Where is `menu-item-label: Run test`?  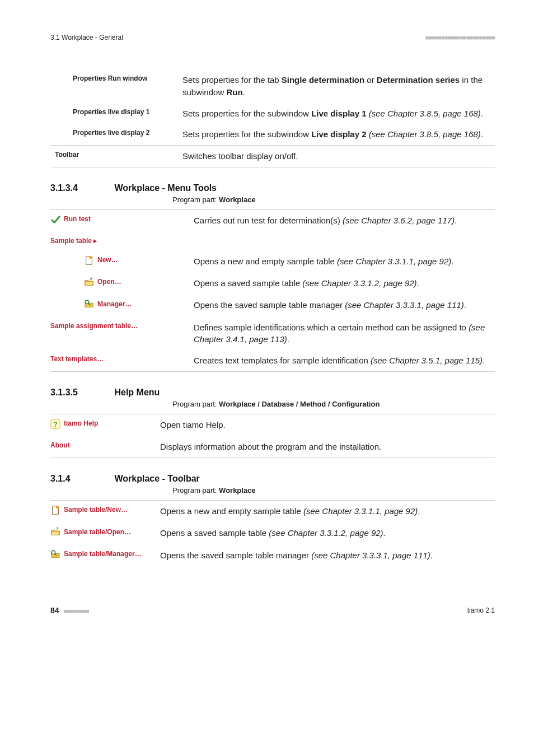 menu-item-label: Run test is located at coordinates (77, 220).